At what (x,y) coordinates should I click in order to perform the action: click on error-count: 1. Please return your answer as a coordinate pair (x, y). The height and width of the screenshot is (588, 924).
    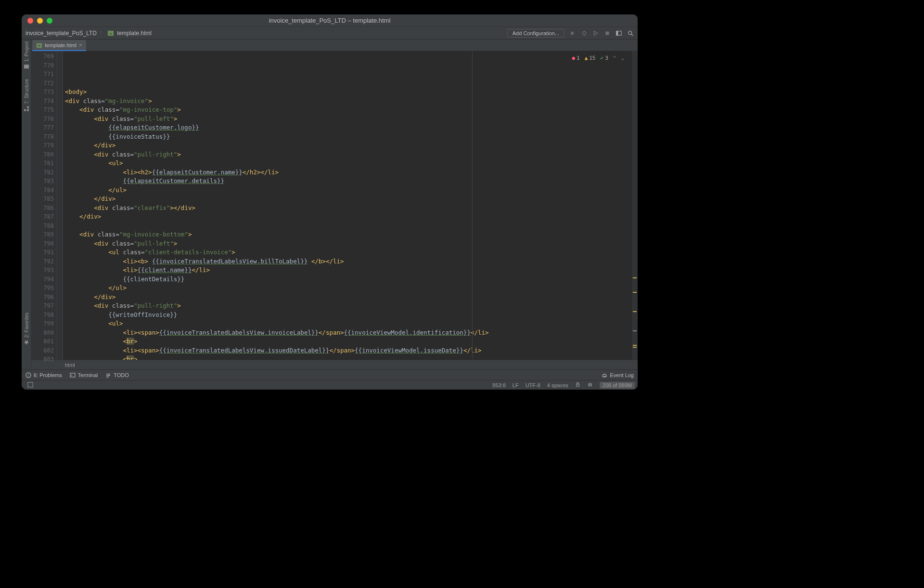
    Looking at the image, I should click on (578, 59).